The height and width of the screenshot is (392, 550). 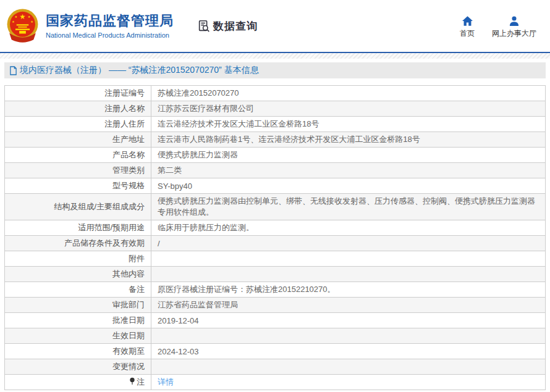 What do you see at coordinates (276, 170) in the screenshot?
I see `table-row: 管理类别第二类` at bounding box center [276, 170].